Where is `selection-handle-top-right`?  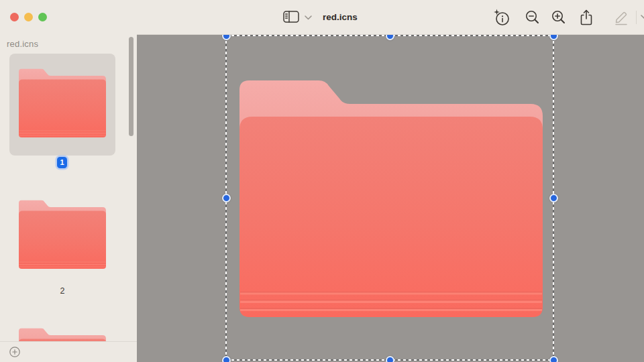 selection-handle-top-right is located at coordinates (554, 38).